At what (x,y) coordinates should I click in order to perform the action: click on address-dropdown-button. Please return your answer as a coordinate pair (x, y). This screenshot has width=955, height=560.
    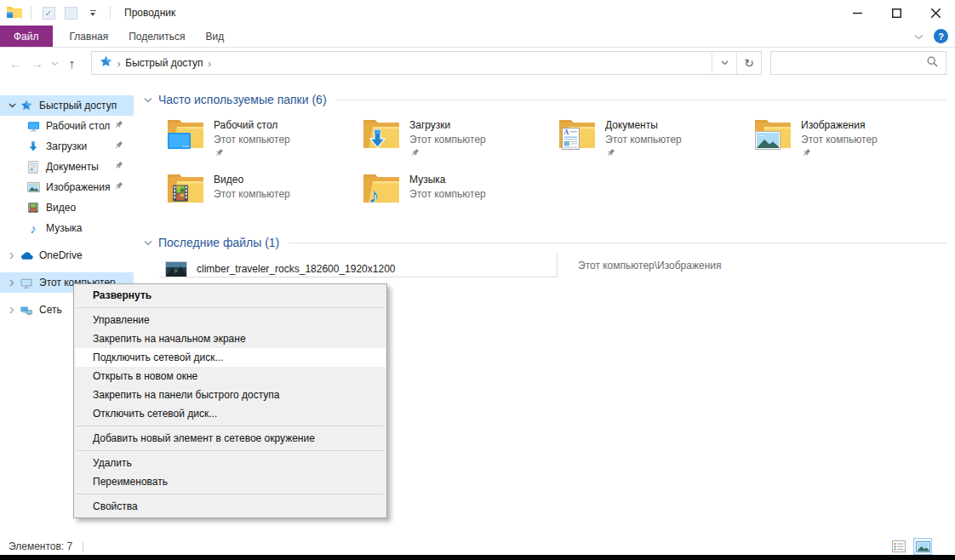
    Looking at the image, I should click on (723, 63).